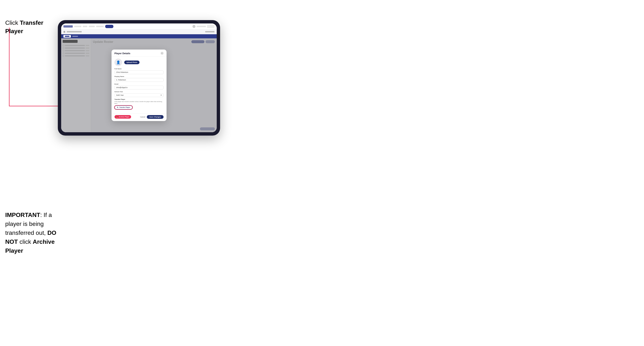 This screenshot has height=346, width=644. I want to click on tab-all-active, so click(67, 36).